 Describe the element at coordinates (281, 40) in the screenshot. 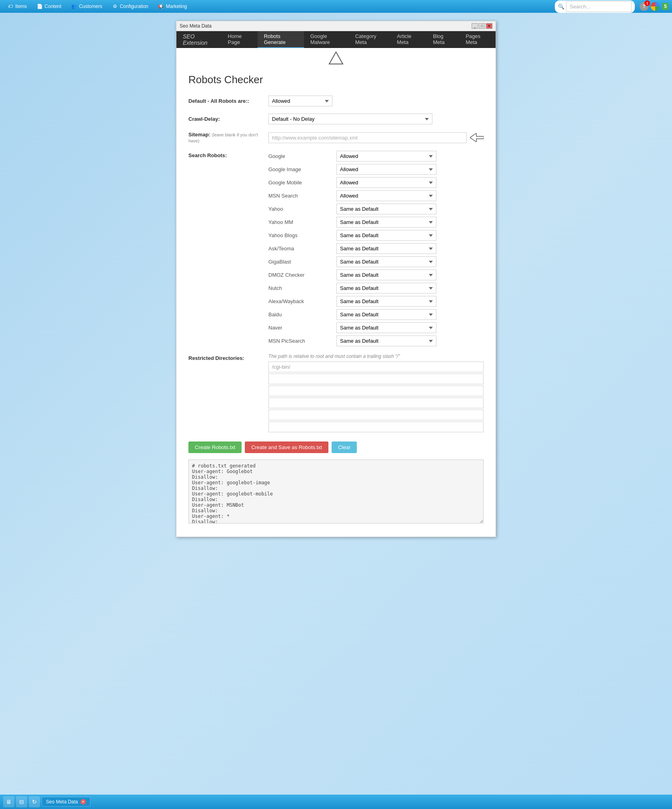

I see `nav-robots-generate: Robots Generate` at that location.